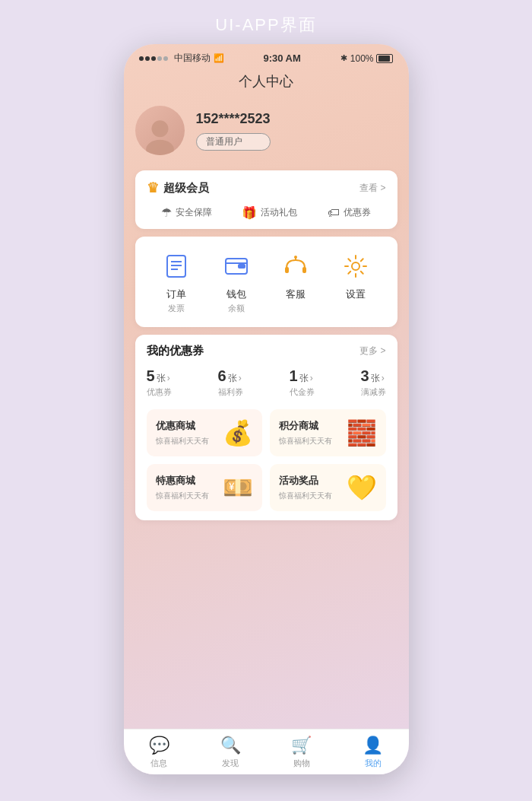  What do you see at coordinates (373, 764) in the screenshot?
I see `mine-label: 我的` at bounding box center [373, 764].